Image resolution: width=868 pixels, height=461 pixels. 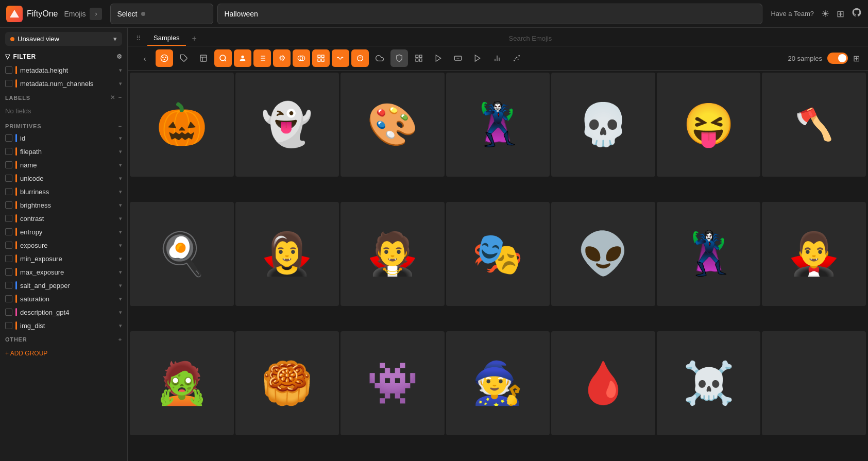 I want to click on chart-button, so click(x=497, y=58).